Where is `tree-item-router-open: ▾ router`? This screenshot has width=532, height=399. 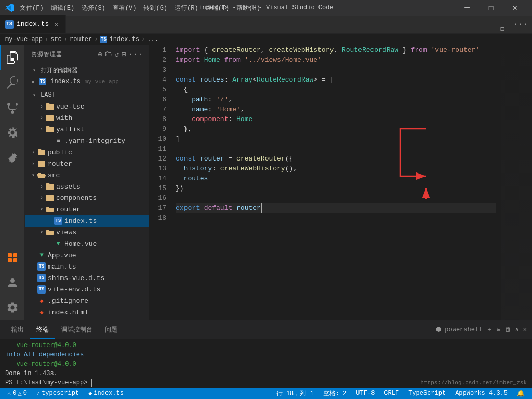 tree-item-router-open: ▾ router is located at coordinates (87, 209).